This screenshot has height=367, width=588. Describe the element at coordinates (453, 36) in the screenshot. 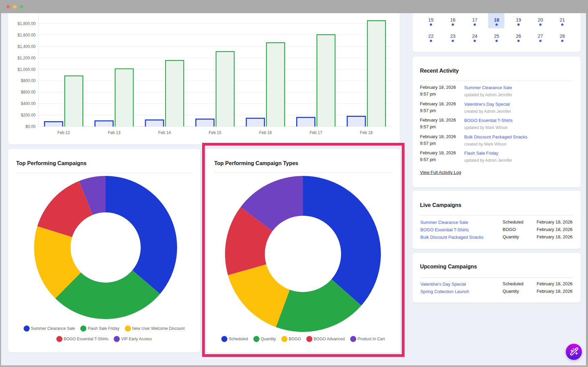

I see `svg-text: 23` at that location.